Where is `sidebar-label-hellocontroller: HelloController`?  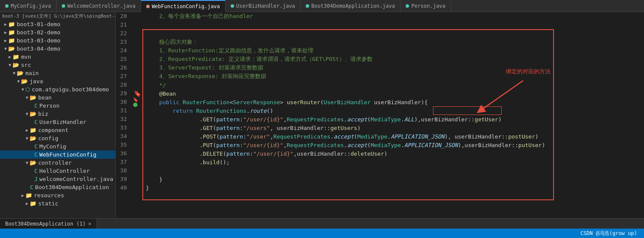
sidebar-label-hellocontroller: HelloController is located at coordinates (64, 171).